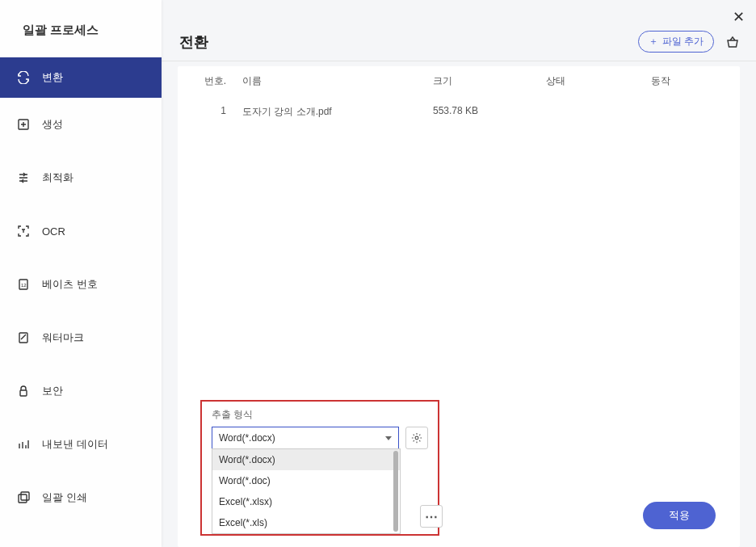 The height and width of the screenshot is (547, 756). I want to click on header: 전환 ＋ 파일 추가, so click(459, 31).